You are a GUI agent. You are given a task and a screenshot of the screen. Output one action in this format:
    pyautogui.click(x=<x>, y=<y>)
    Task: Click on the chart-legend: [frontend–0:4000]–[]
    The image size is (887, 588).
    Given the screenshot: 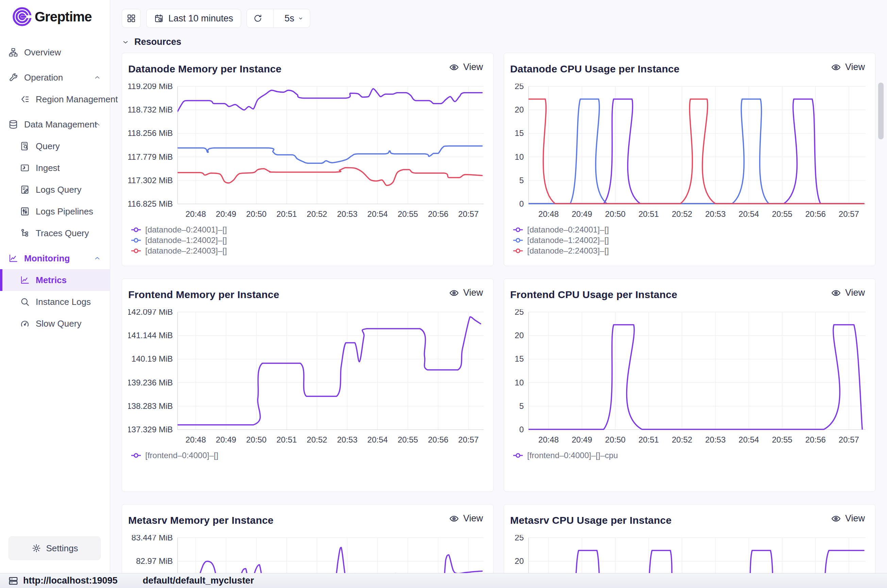 What is the action you would take?
    pyautogui.click(x=307, y=455)
    